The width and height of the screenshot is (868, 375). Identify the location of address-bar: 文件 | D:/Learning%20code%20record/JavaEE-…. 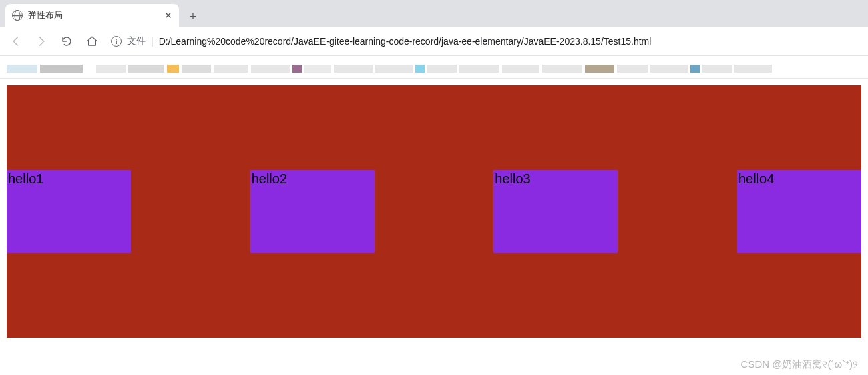
(485, 41).